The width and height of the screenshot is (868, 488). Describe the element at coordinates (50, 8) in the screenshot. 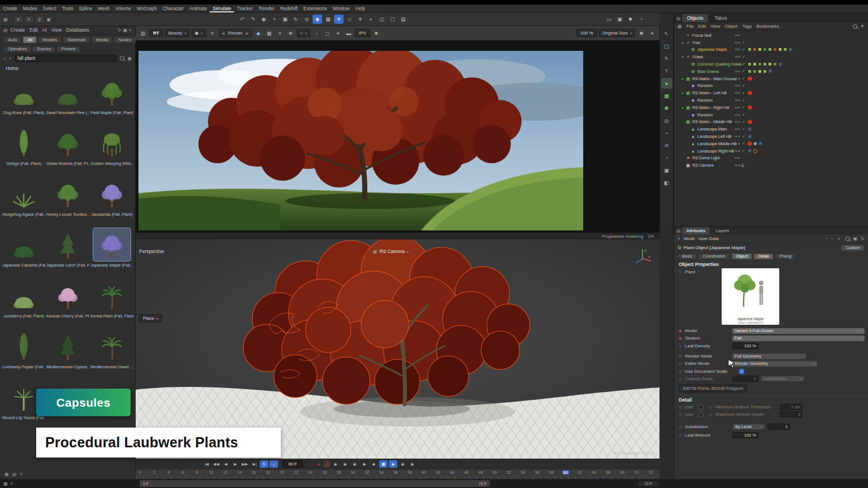

I see `menu-select: Select` at that location.